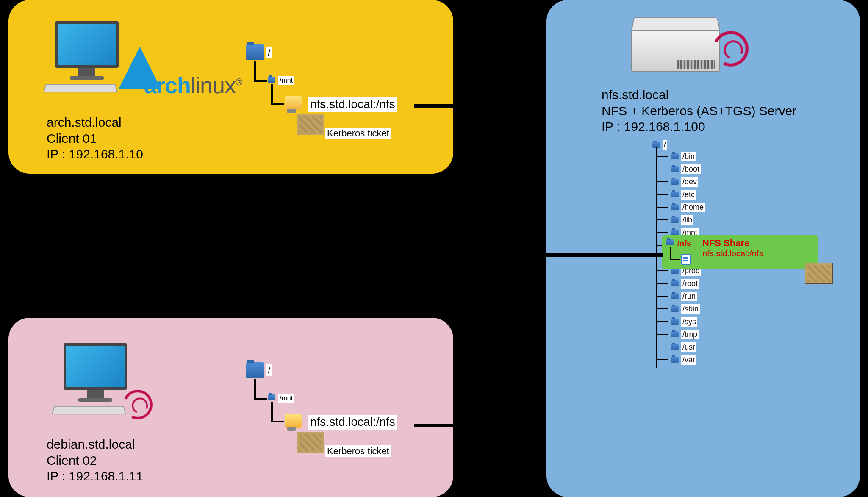  Describe the element at coordinates (676, 42) in the screenshot. I see `server-hardware-icon` at that location.